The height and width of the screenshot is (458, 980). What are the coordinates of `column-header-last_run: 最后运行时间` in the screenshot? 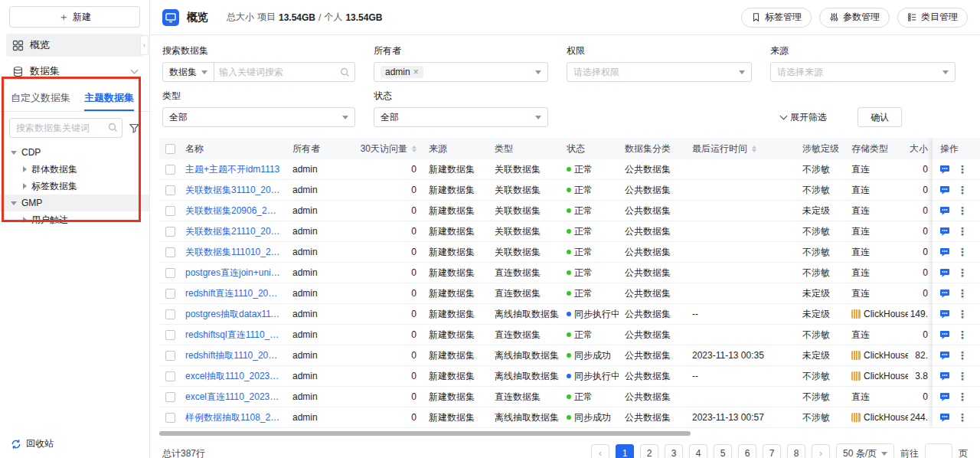 It's located at (741, 149).